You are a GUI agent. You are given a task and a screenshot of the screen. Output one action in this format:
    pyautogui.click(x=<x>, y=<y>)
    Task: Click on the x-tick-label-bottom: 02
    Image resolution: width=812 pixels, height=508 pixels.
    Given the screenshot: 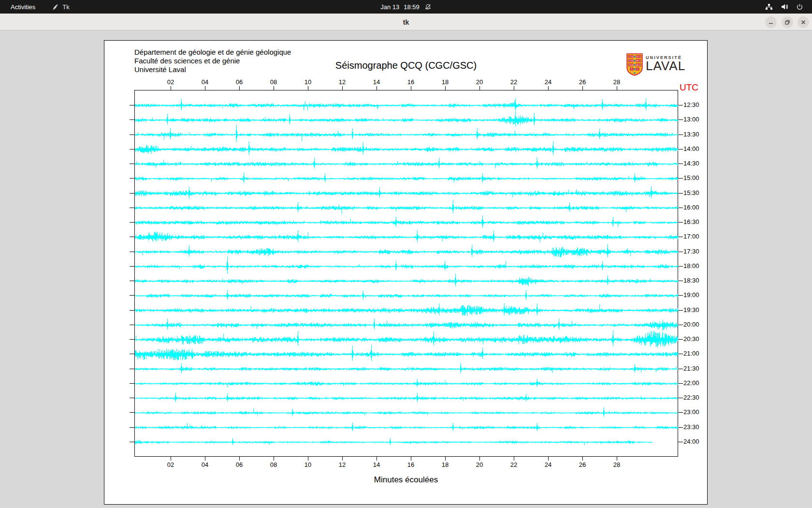 What is the action you would take?
    pyautogui.click(x=171, y=464)
    